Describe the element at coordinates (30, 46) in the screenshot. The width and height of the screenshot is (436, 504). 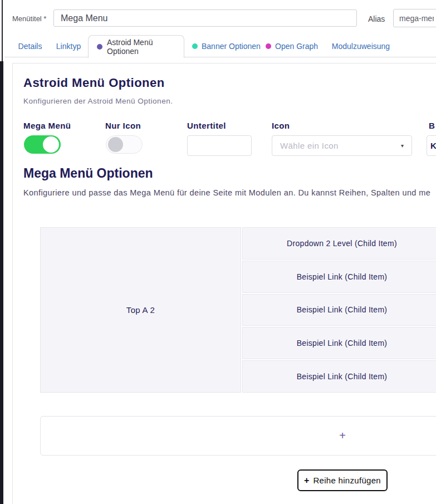
I see `tab-details: Details` at that location.